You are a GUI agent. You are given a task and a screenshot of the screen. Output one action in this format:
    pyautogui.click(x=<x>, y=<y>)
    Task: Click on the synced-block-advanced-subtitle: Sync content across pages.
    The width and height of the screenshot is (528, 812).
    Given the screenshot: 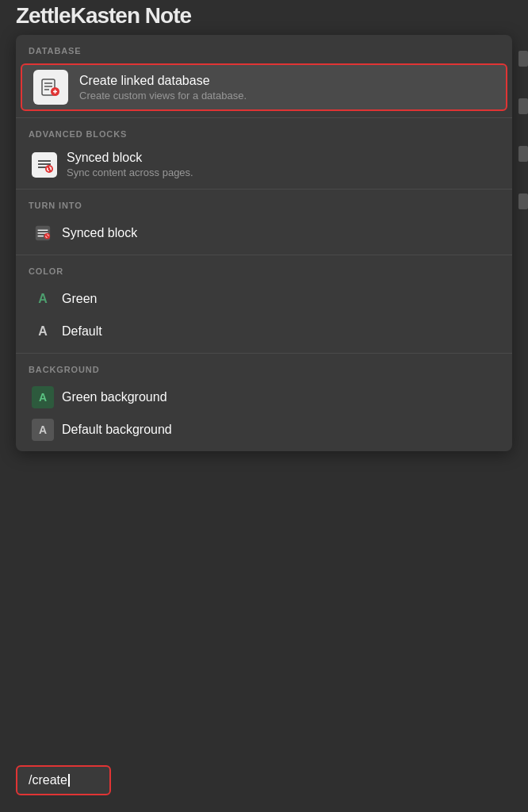 What is the action you would take?
    pyautogui.click(x=130, y=173)
    